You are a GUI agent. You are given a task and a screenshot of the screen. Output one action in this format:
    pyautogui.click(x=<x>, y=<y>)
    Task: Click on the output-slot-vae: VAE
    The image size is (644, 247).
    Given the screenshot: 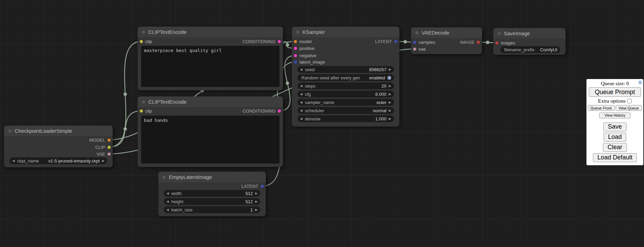 What is the action you would take?
    pyautogui.click(x=103, y=154)
    